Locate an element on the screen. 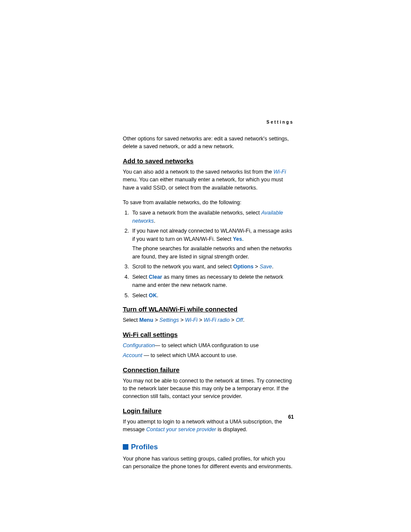  link-contact-provider: Contact your service provider is located at coordinates (181, 429).